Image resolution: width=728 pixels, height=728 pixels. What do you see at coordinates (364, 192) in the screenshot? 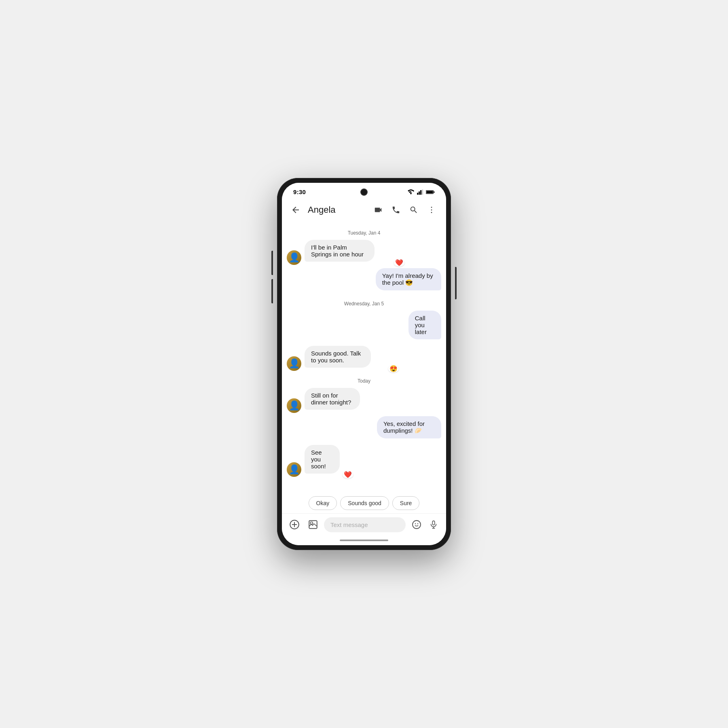
I see `camera` at bounding box center [364, 192].